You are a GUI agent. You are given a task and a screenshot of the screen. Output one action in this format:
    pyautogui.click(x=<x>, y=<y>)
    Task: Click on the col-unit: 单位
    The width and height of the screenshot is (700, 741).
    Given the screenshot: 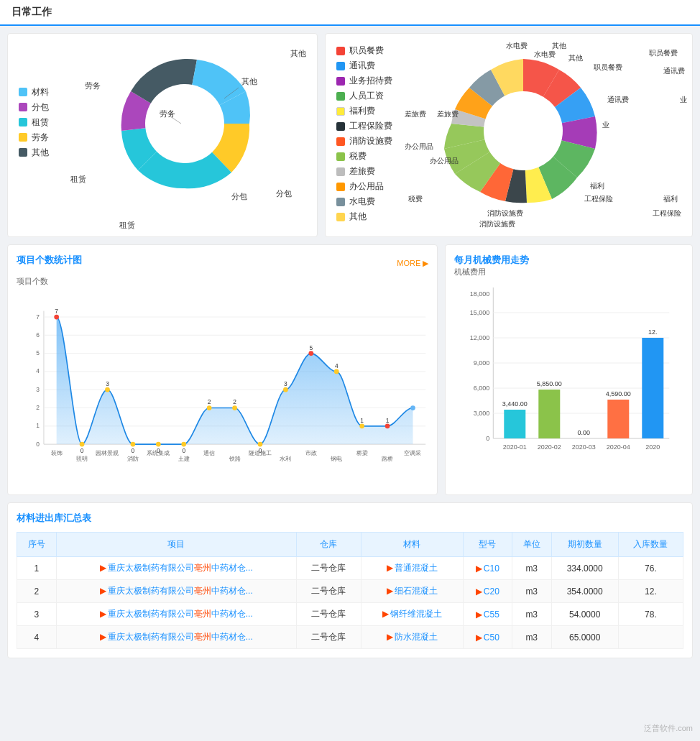 What is the action you would take?
    pyautogui.click(x=532, y=545)
    